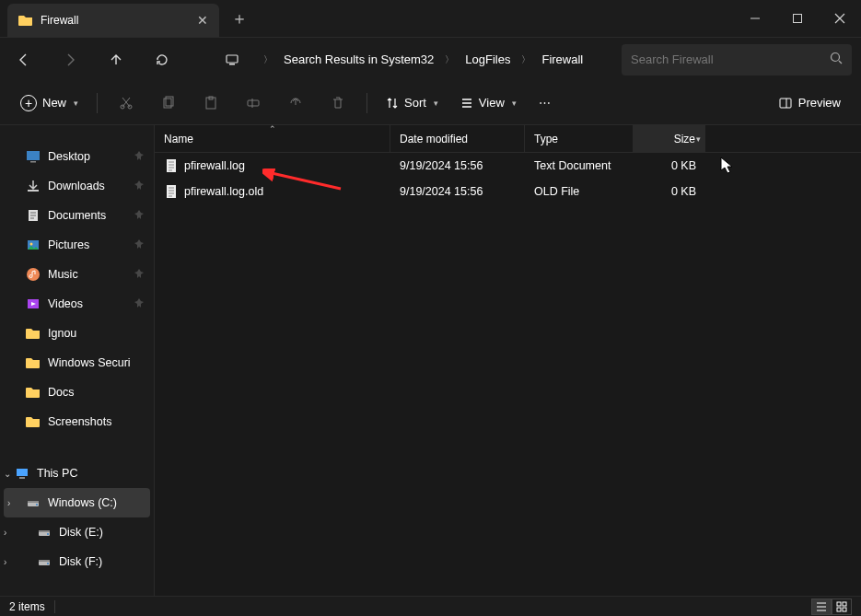 The image size is (861, 616). What do you see at coordinates (77, 363) in the screenshot?
I see `sidebar-item: Windows Securi` at bounding box center [77, 363].